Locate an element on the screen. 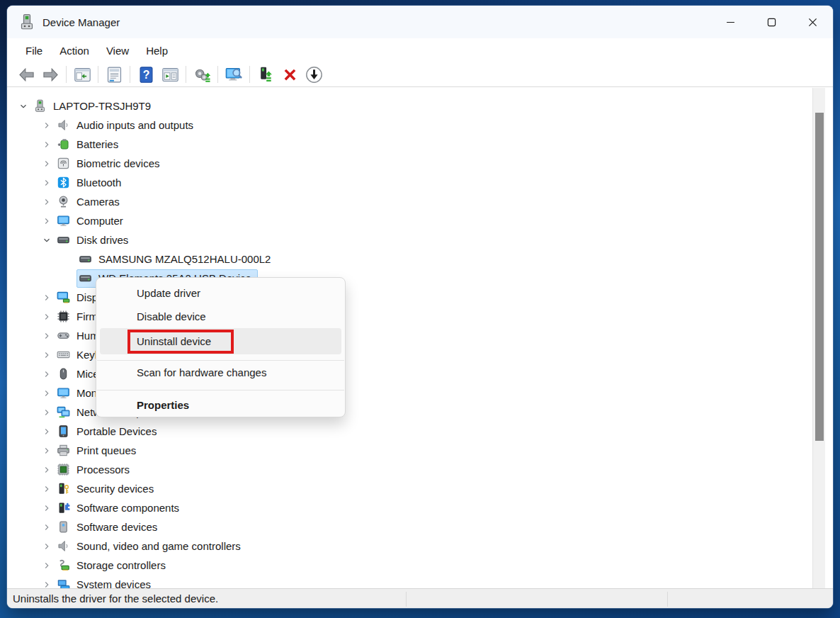  tree-item-software-components: Software components is located at coordinates (420, 507).